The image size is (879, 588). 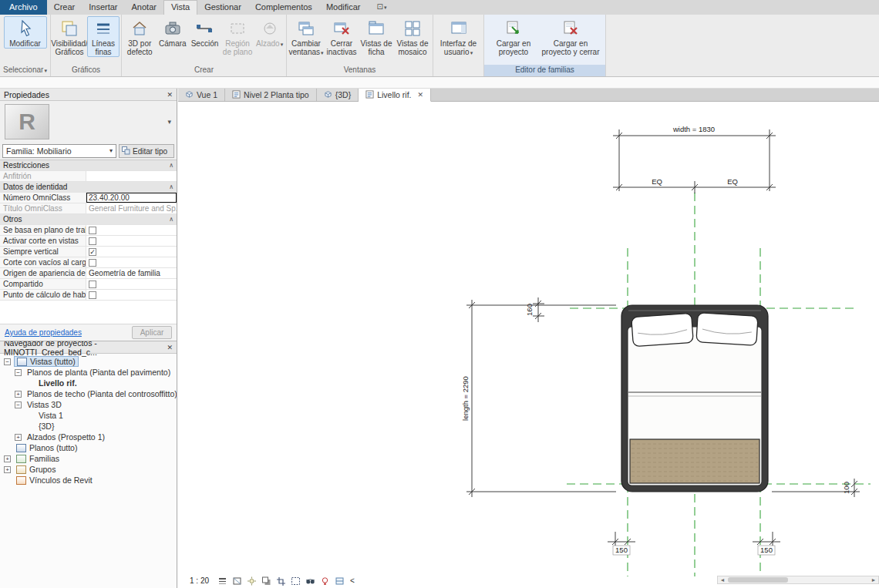 I want to click on type-selector-preview: R ▾, so click(x=88, y=122).